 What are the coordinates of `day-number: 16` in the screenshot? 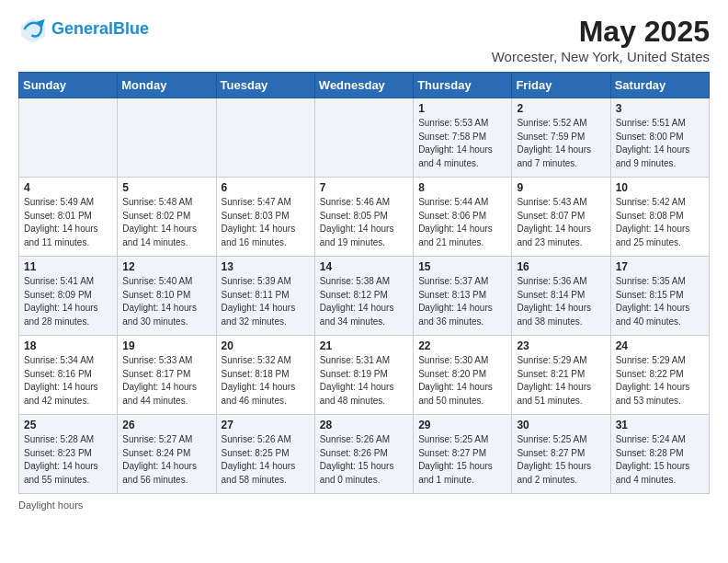 It's located at (561, 267).